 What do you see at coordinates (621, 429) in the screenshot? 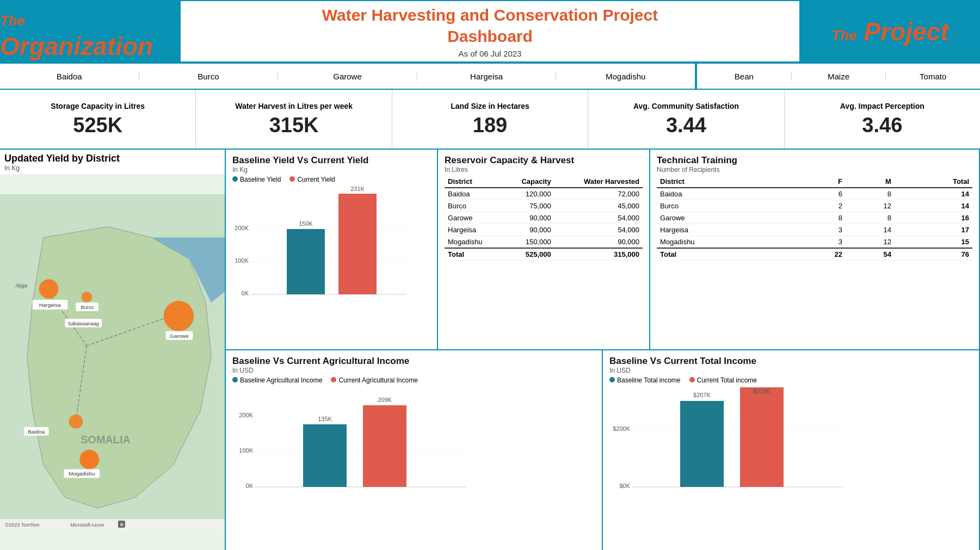
I see `svg-text: $200K` at bounding box center [621, 429].